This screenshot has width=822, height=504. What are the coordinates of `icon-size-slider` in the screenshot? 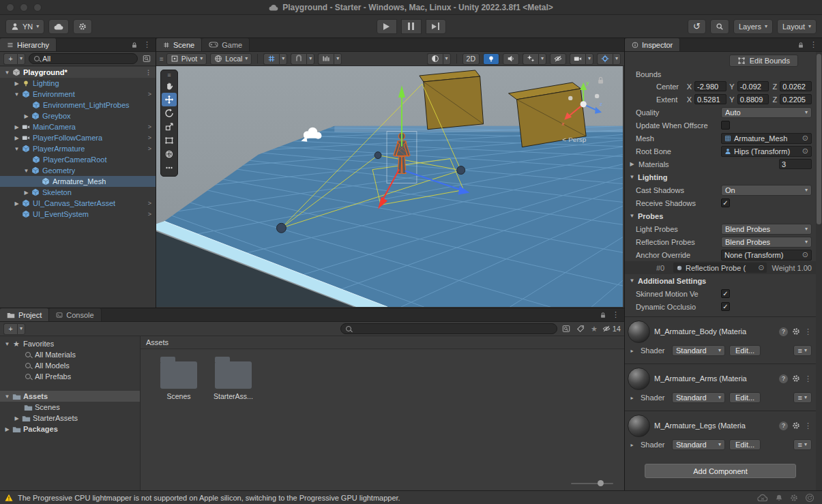 It's located at (592, 484).